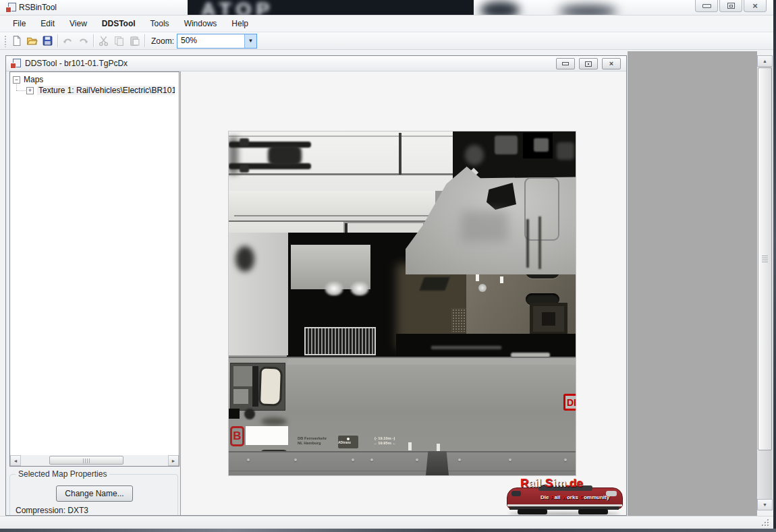 This screenshot has height=532, width=776. Describe the element at coordinates (76, 63) in the screenshot. I see `child-window-title: DDSTool - br101-01.TgPcDx` at that location.